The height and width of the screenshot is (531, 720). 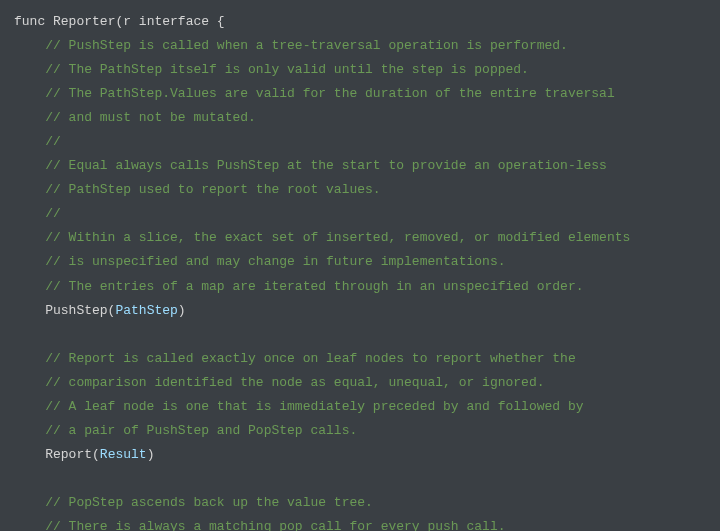 What do you see at coordinates (260, 262) in the screenshot?
I see `comment-line: // is unspecified and may change in futu…` at bounding box center [260, 262].